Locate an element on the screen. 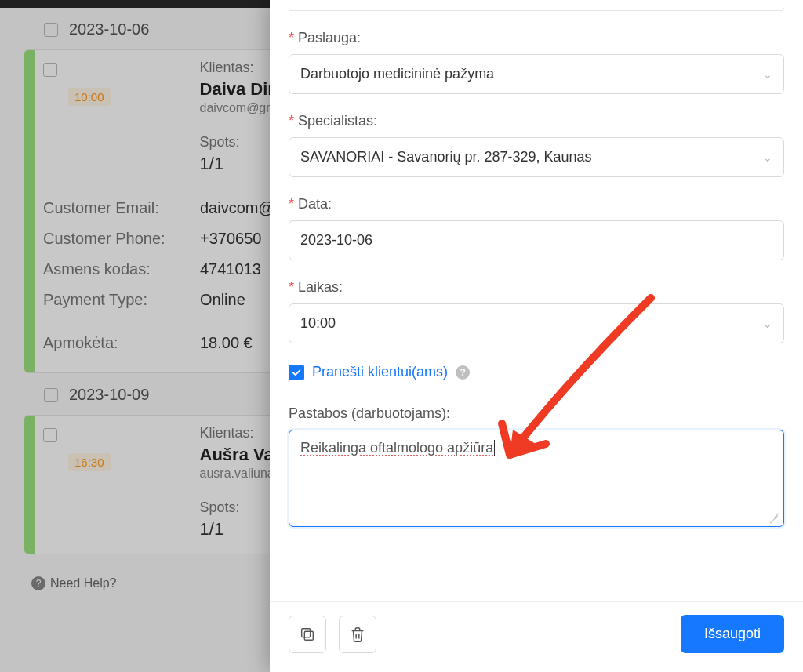 The height and width of the screenshot is (672, 803). info-icon: ? is located at coordinates (463, 372).